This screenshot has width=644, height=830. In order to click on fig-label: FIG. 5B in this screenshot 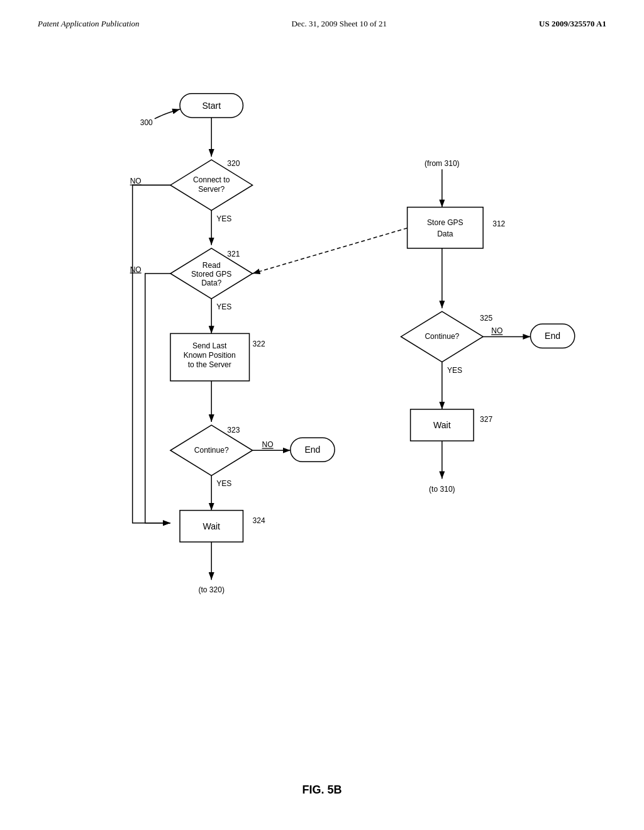, I will do `click(322, 790)`.